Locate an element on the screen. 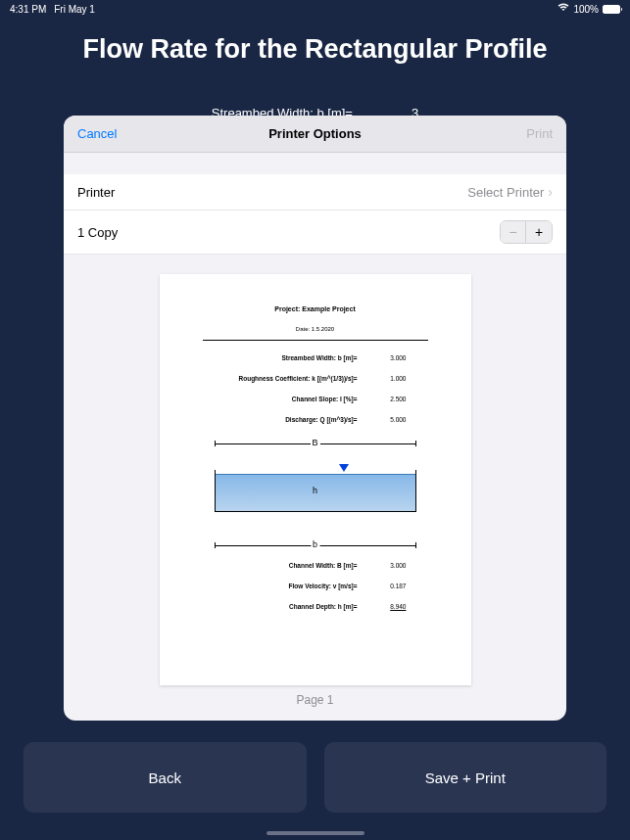  printer-value: Select Printer is located at coordinates (506, 192).